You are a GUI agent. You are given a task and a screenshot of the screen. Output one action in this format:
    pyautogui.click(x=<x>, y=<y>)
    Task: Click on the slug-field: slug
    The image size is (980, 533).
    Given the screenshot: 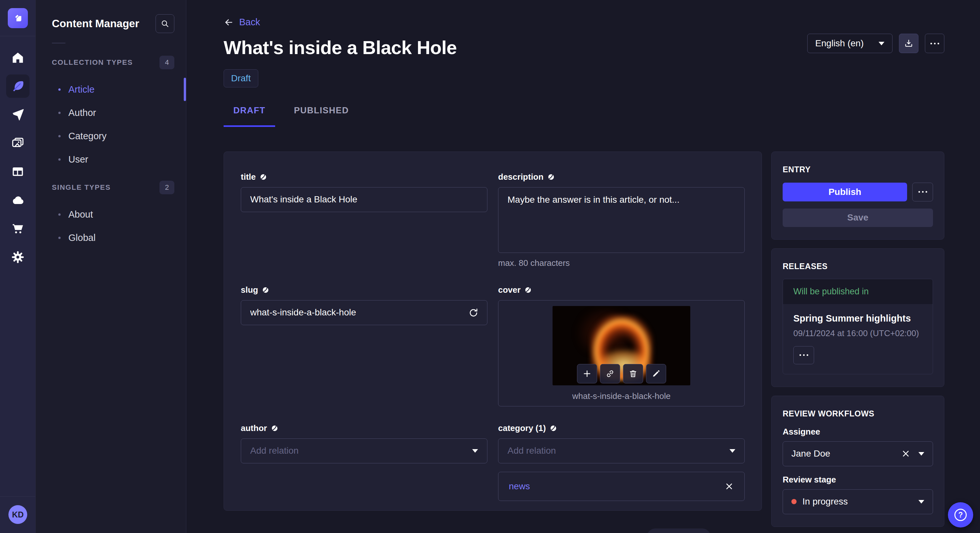 What is the action you would take?
    pyautogui.click(x=364, y=346)
    